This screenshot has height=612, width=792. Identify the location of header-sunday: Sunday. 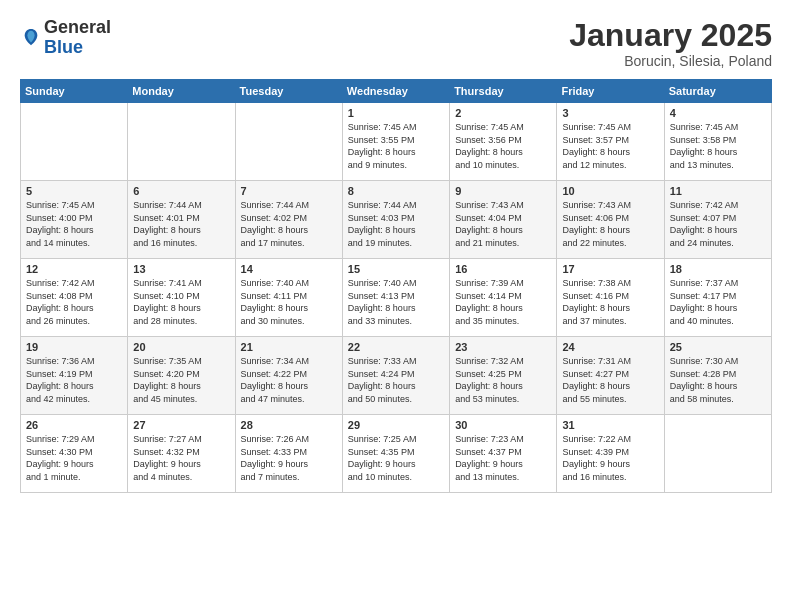
(74, 92).